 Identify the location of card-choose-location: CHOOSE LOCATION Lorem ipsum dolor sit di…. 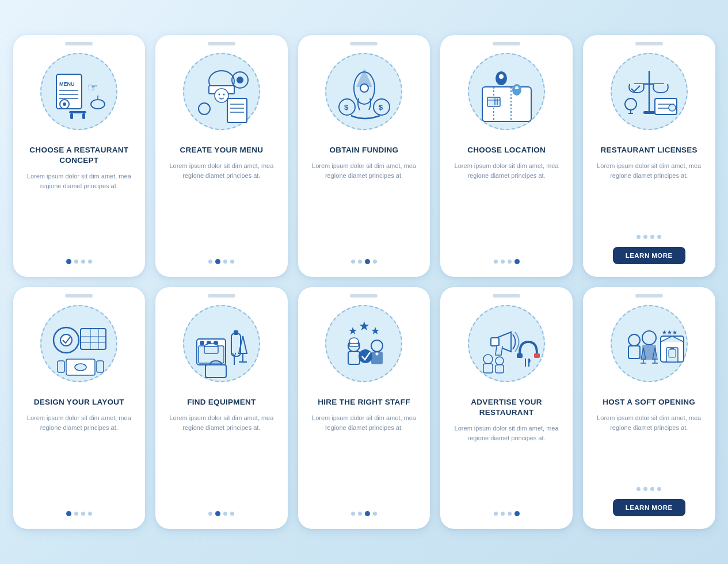
(506, 156).